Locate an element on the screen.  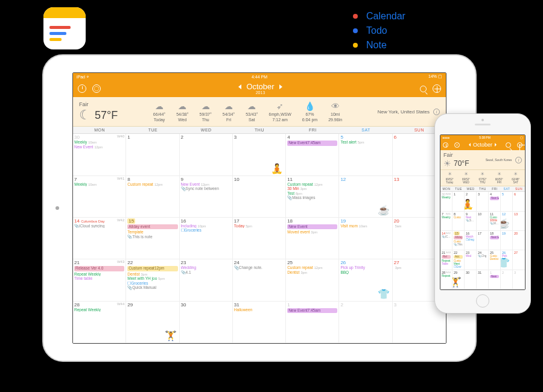
calendar-day: 11Custo30Min📎Mass is located at coordinates (495, 221).